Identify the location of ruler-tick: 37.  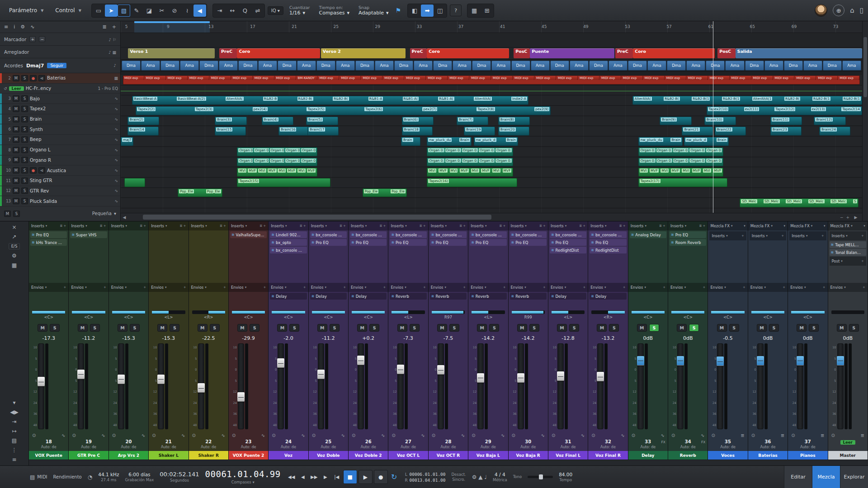
(461, 27).